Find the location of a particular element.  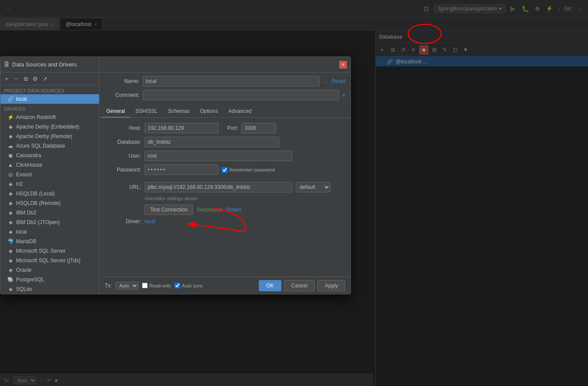

footer-right: OK Cancel Apply is located at coordinates (302, 286).